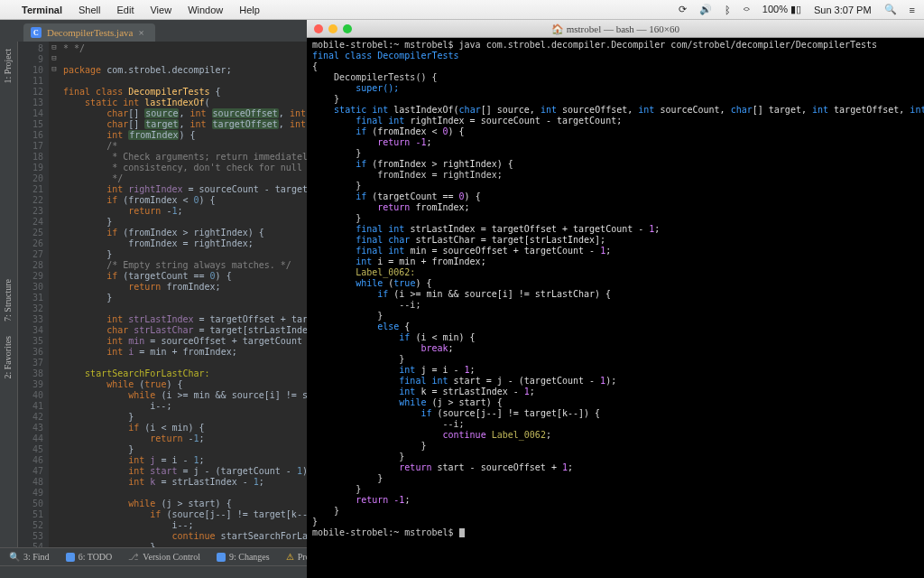 Image resolution: width=924 pixels, height=578 pixels. Describe the element at coordinates (462, 10) in the screenshot. I see `mac-menubar: Terminal Shell Edit View Window Help ⟳ 🔊…` at that location.